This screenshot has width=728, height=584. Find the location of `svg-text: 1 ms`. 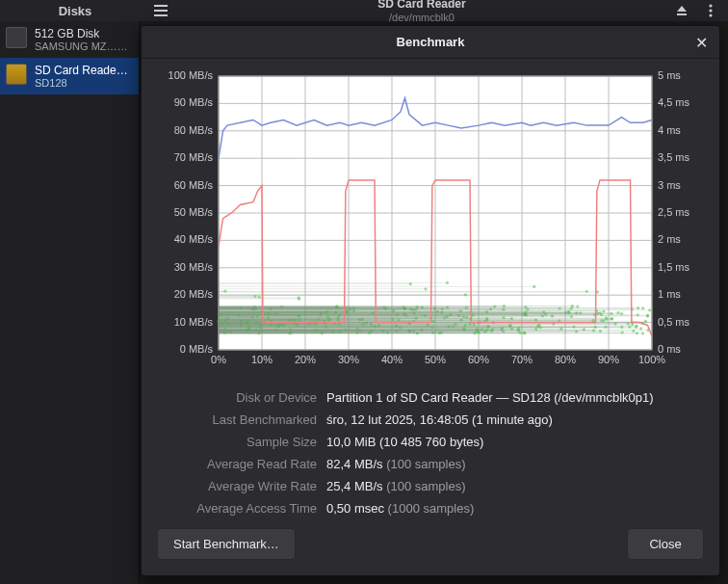

svg-text: 1 ms is located at coordinates (669, 294).